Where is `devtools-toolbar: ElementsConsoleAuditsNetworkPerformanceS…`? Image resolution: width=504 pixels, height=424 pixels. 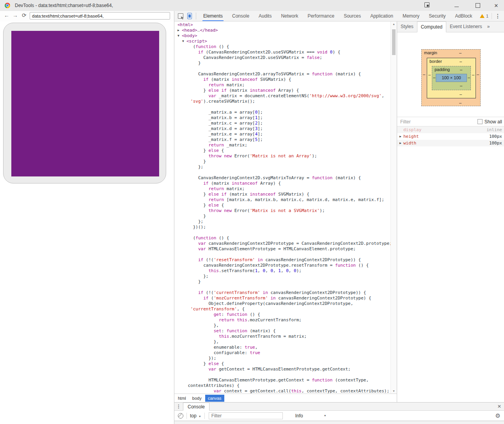
devtools-toolbar: ElementsConsoleAuditsNetworkPerformanceS… is located at coordinates (339, 16).